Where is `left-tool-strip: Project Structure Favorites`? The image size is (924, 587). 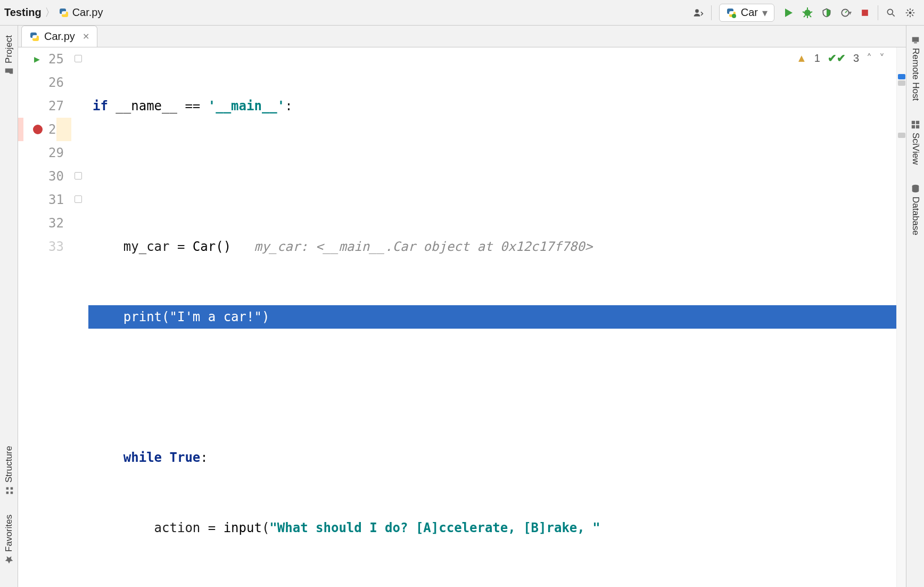 left-tool-strip: Project Structure Favorites is located at coordinates (9, 306).